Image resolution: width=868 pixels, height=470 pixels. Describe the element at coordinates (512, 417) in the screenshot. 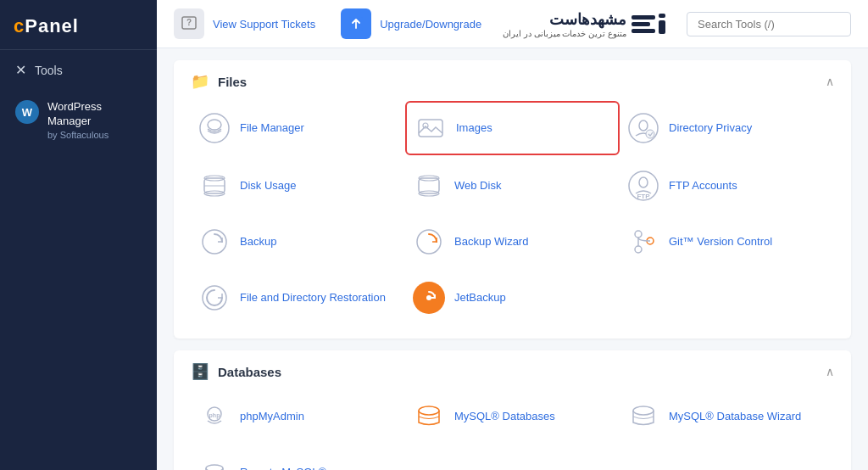

I see `tool-mysql-databases: MySQL® Databases` at that location.